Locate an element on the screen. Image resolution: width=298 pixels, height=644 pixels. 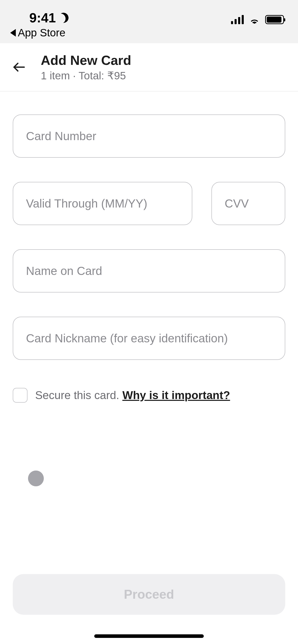
home-indicator is located at coordinates (149, 636).